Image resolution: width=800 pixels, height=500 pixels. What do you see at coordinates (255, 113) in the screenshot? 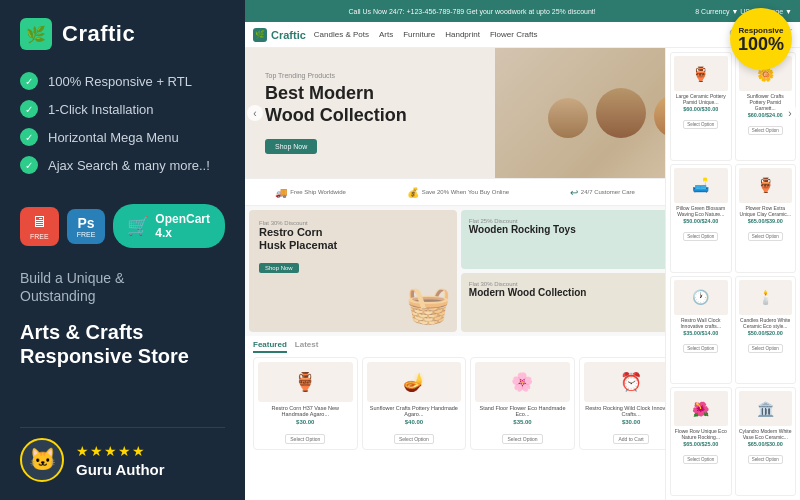
I see `slider-arrow-left: ‹` at bounding box center [255, 113].